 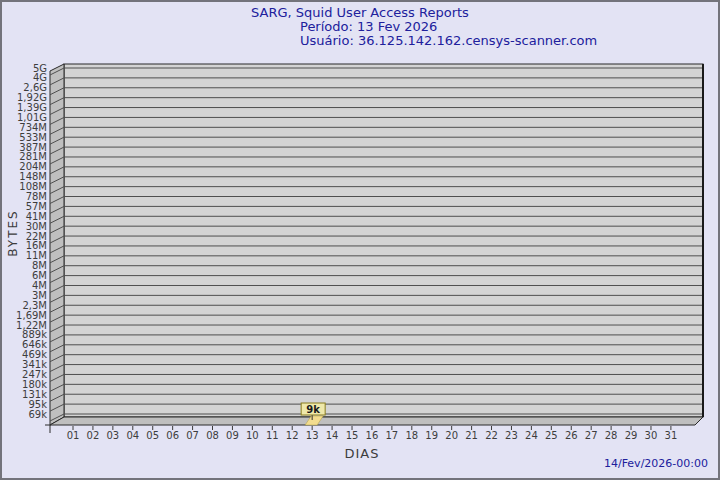 I want to click on x-tick-label: 05, so click(x=152, y=436).